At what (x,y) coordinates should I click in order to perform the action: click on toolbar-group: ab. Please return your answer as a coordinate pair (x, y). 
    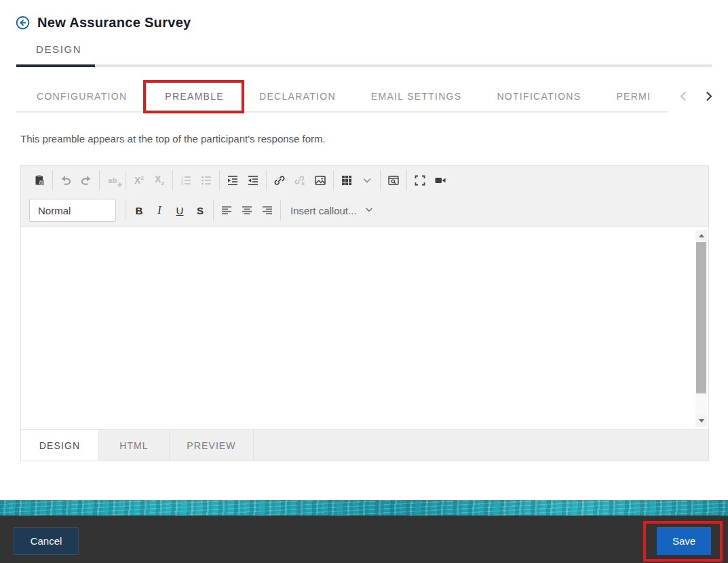
    Looking at the image, I should click on (113, 180).